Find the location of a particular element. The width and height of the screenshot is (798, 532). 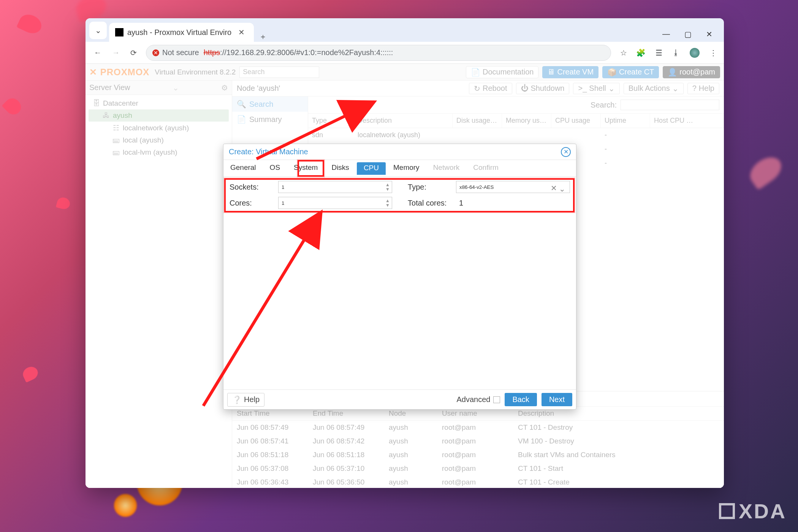

modal-close-icon: ✕ is located at coordinates (566, 152).